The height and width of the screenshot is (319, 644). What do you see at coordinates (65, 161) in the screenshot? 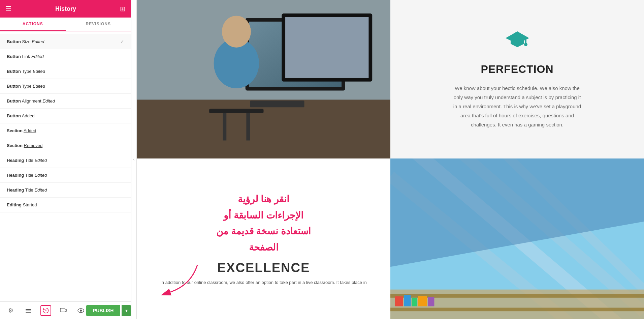
I see `history-item-9: Heading Title Edited` at bounding box center [65, 161].